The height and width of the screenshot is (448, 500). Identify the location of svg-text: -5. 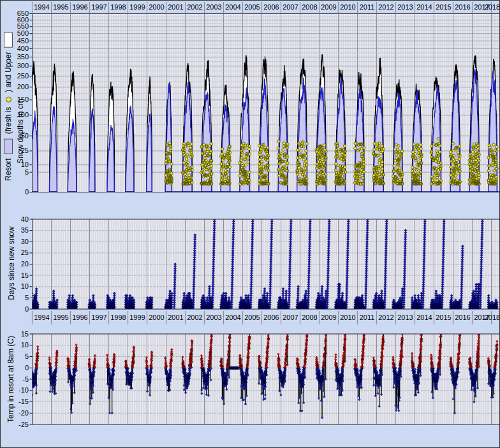
(26, 379).